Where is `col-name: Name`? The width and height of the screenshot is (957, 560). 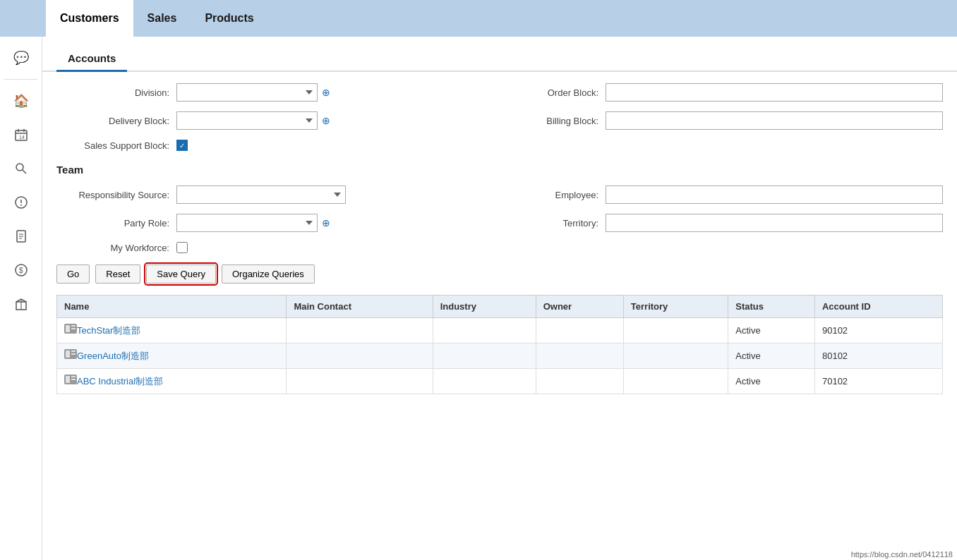 col-name: Name is located at coordinates (172, 307).